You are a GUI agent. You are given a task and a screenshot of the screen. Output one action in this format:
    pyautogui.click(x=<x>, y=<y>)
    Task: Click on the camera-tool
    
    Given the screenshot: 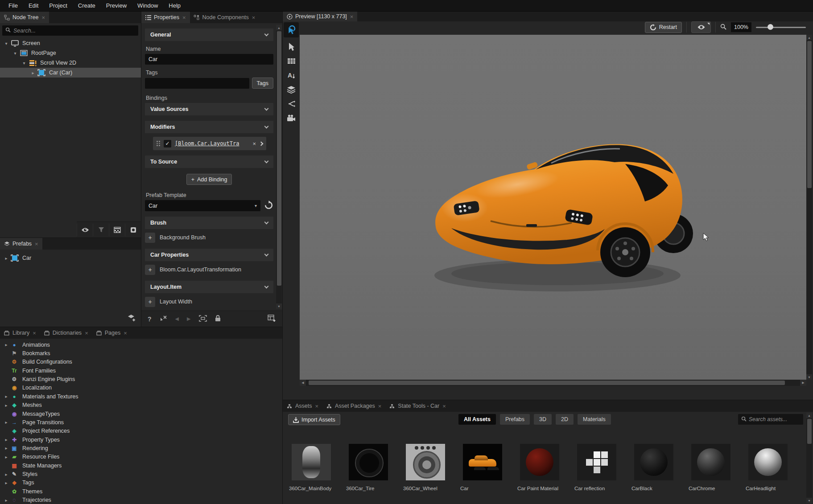 What is the action you would take?
    pyautogui.click(x=291, y=118)
    